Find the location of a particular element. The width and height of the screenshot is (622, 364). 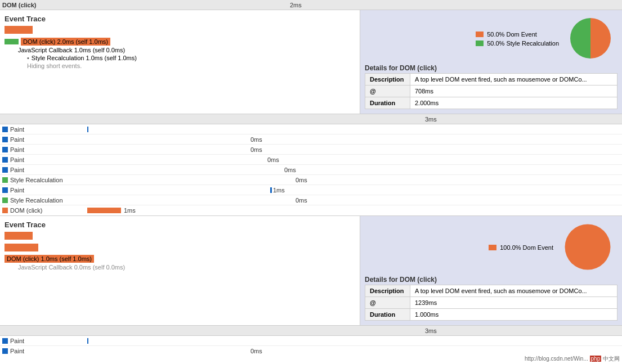

style-recalc-label-1: Style Recalculation 1.0ms (self 1.0ms) is located at coordinates (84, 58).